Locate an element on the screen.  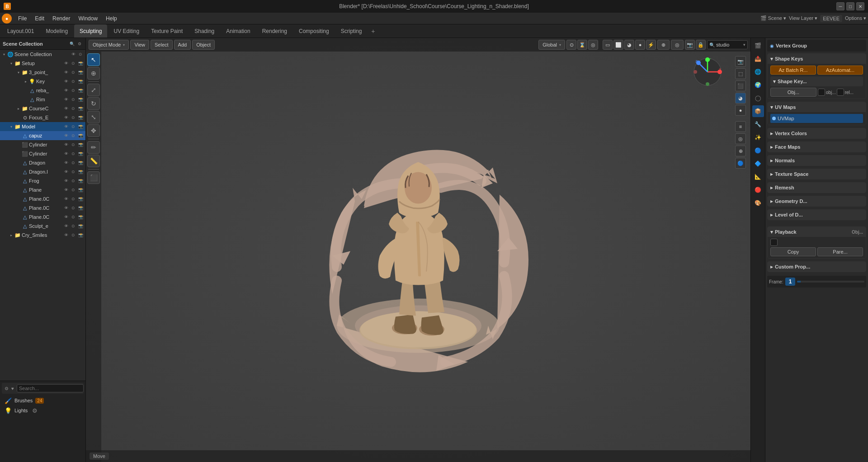
vis-plane0c2: 👁 is located at coordinates (66, 208).